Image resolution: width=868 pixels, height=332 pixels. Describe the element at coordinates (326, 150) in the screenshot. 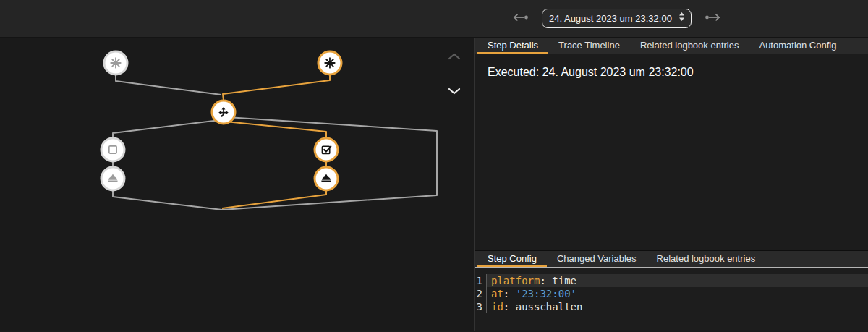

I see `graph-node-condition-right` at that location.